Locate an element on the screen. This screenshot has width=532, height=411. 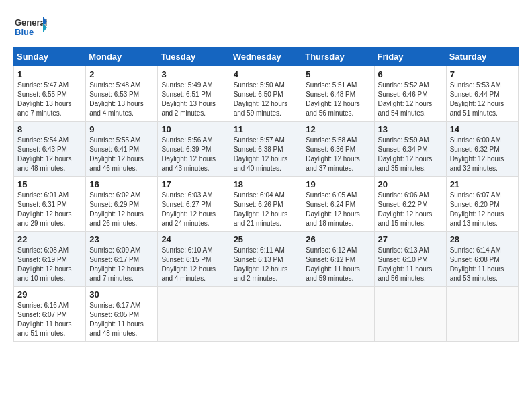
day-info: Sunrise: 5:56 AM Sunset: 6:39 PM Dayligh… is located at coordinates (193, 154).